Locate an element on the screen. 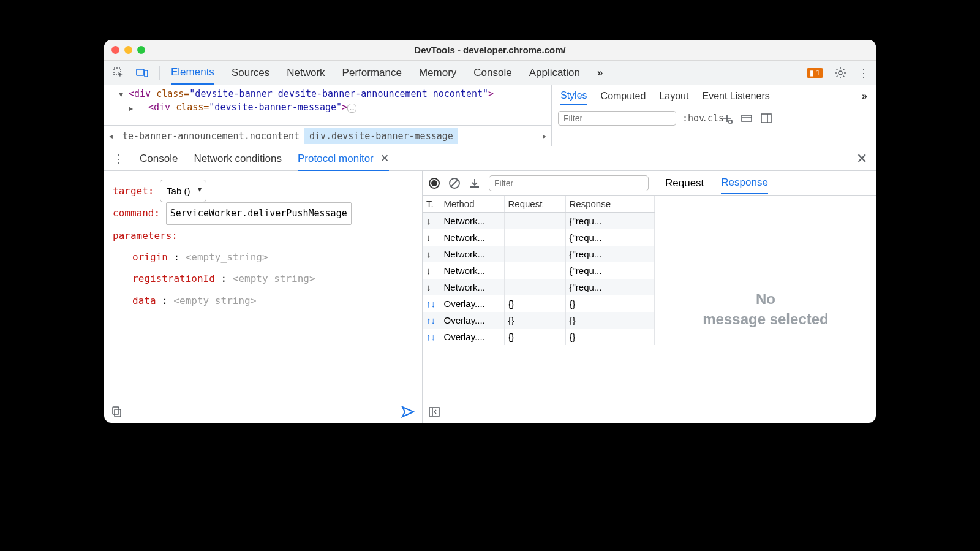 Image resolution: width=980 pixels, height=551 pixels. device-toolbar-icon is located at coordinates (142, 73).